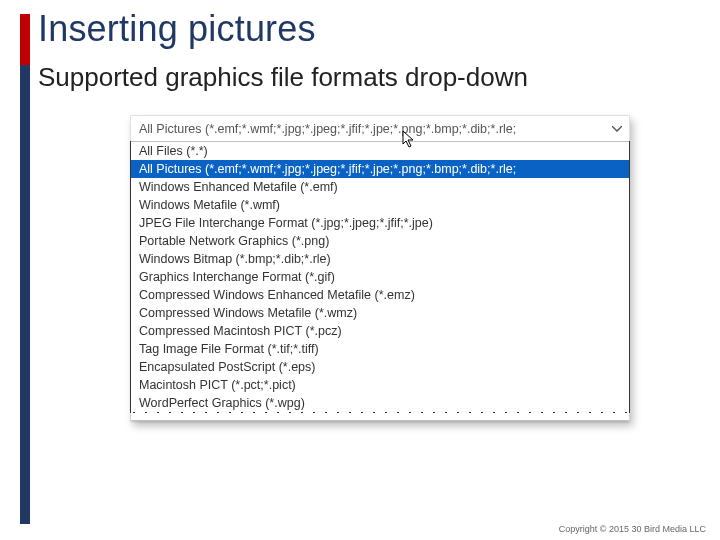 Image resolution: width=720 pixels, height=540 pixels. I want to click on accent-bar, so click(25, 269).